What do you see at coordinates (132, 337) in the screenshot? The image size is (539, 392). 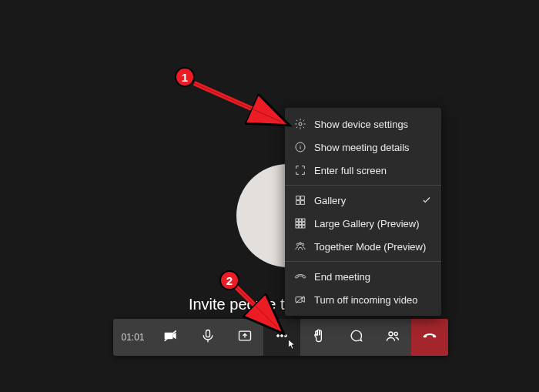 I see `call-timer: 01:01` at bounding box center [132, 337].